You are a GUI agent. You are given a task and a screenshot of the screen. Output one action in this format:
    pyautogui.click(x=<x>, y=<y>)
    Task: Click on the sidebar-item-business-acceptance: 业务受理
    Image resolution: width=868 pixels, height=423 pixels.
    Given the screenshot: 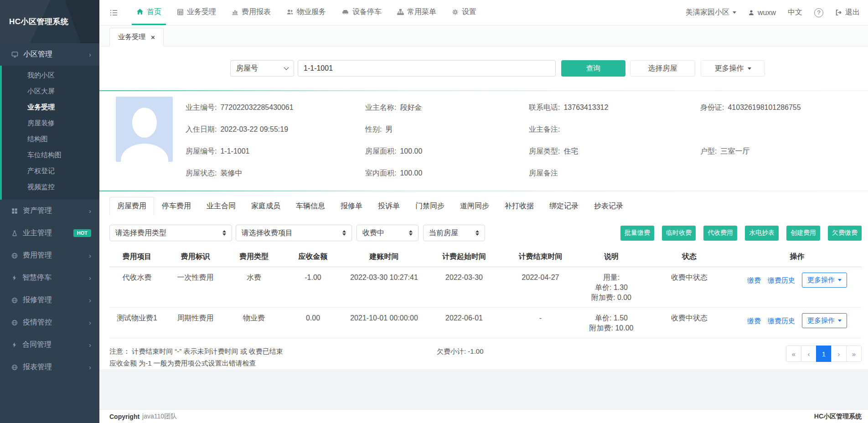 What is the action you would take?
    pyautogui.click(x=51, y=108)
    